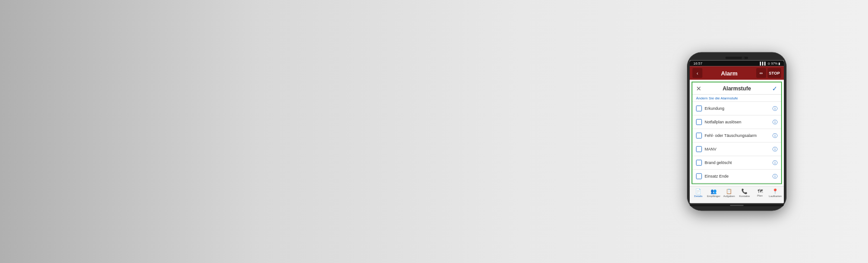 The height and width of the screenshot is (263, 868). What do you see at coordinates (763, 63) in the screenshot?
I see `signal-icon: ▌▌▌` at bounding box center [763, 63].